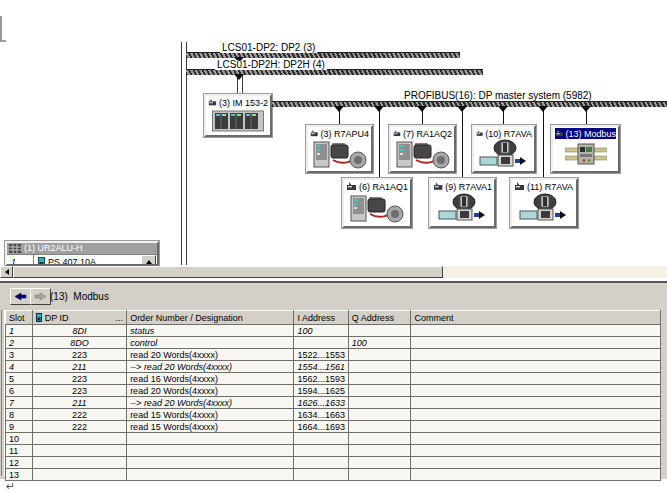  What do you see at coordinates (544, 203) in the screenshot?
I see `device-box-r7ava-11: (11) R7AVA` at bounding box center [544, 203].